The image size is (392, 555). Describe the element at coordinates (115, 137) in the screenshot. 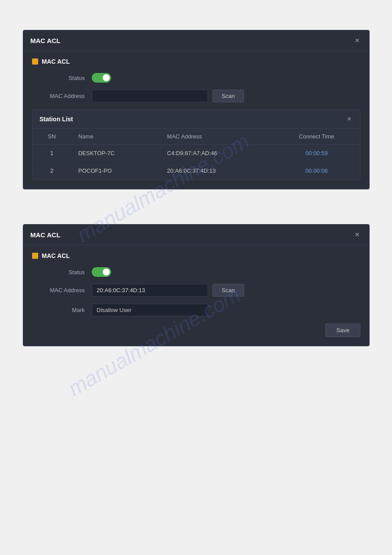

I see `col-name: Name` at that location.